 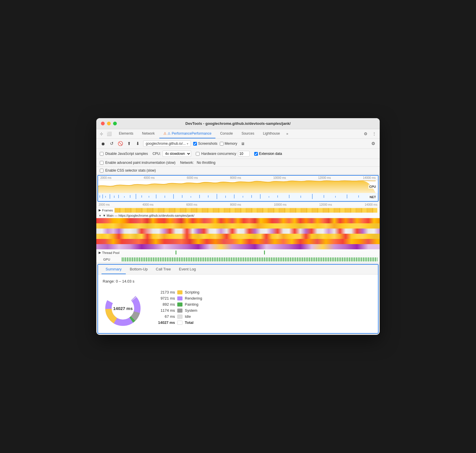 What do you see at coordinates (104, 205) in the screenshot?
I see `main-ruler-2000: 2000 ms` at bounding box center [104, 205].